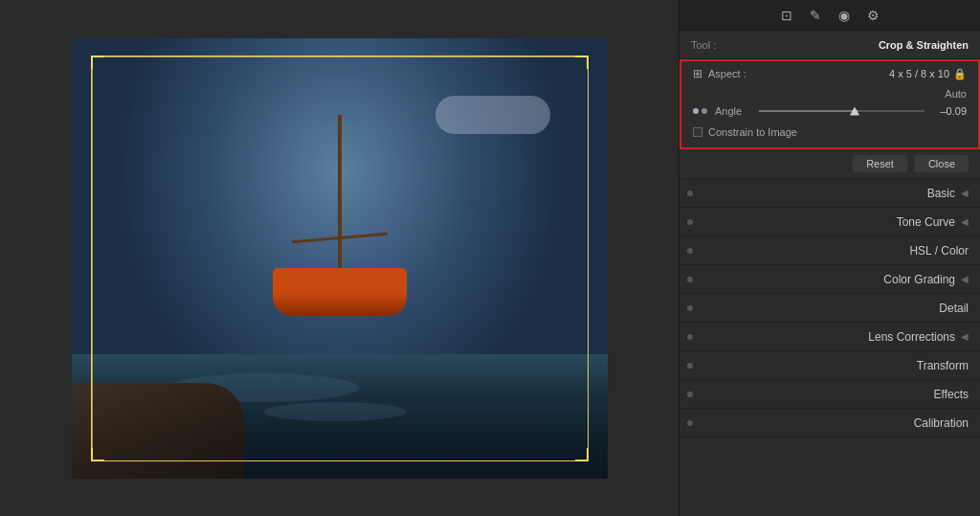 The width and height of the screenshot is (980, 516). Describe the element at coordinates (830, 111) in the screenshot. I see `angle-row: Angle –0.09` at that location.